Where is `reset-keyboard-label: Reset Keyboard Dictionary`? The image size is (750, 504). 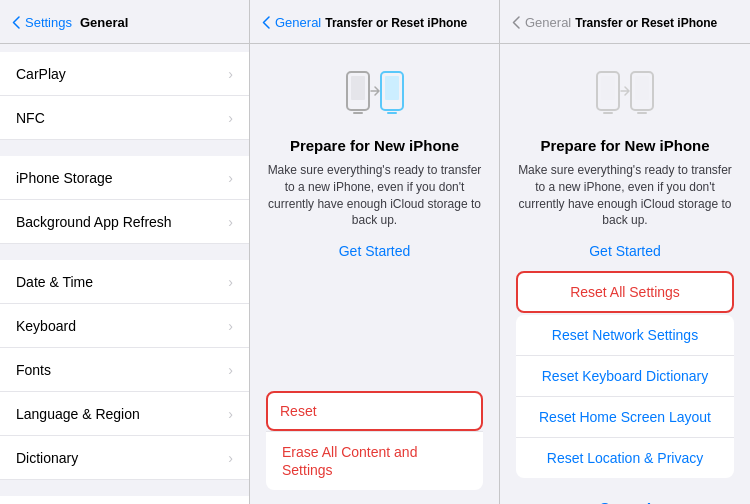
reset-keyboard-label: Reset Keyboard Dictionary is located at coordinates (626, 376).